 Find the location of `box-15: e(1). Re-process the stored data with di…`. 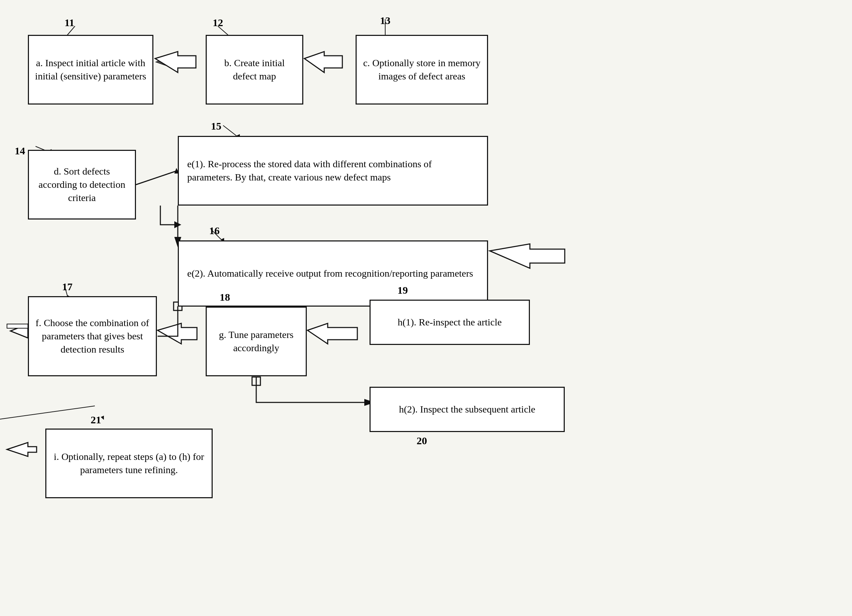

box-15: e(1). Re-process the stored data with di… is located at coordinates (333, 171).